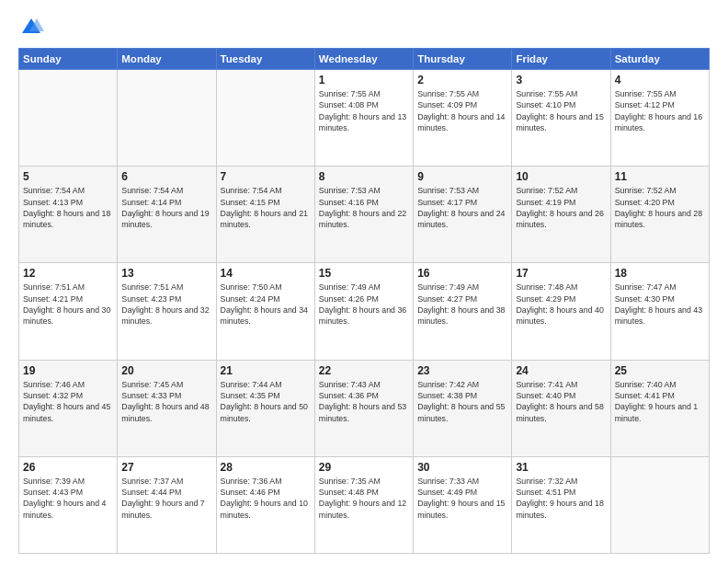 The width and height of the screenshot is (728, 563). What do you see at coordinates (166, 208) in the screenshot?
I see `day-info: Sunrise: 7:54 AM Sunset: 4:14 PM Dayligh…` at bounding box center [166, 208].